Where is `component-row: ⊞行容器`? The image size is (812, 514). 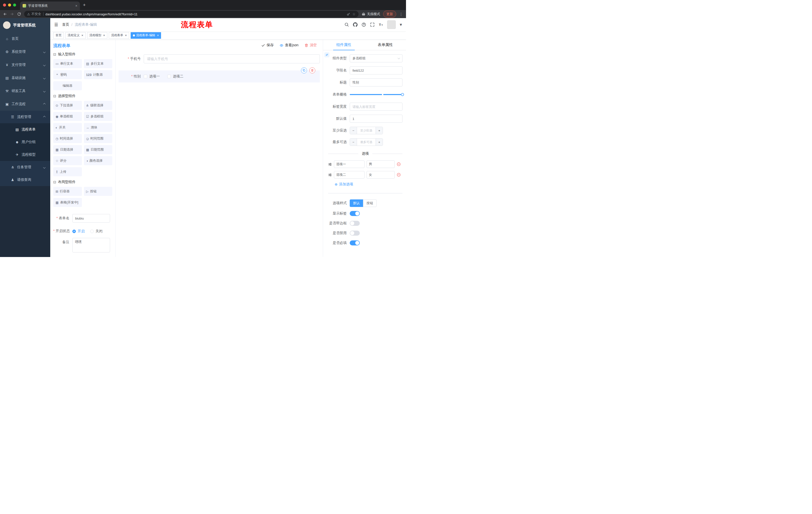 component-row: ⊞行容器 is located at coordinates (67, 191).